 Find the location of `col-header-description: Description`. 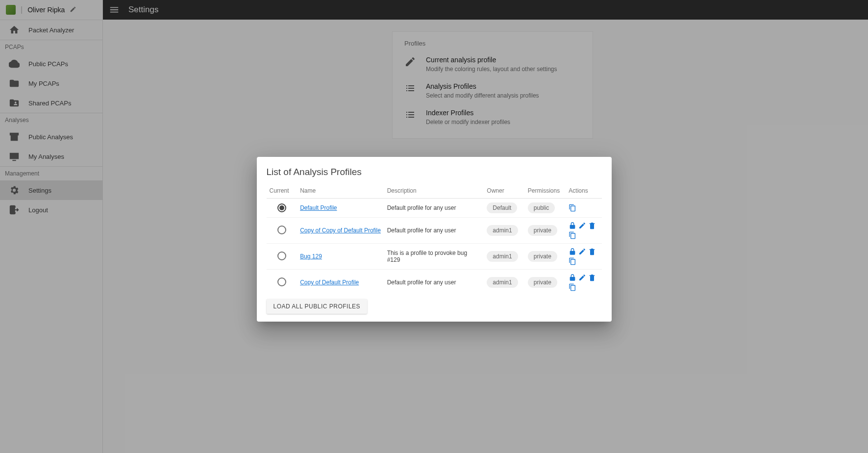

col-header-description: Description is located at coordinates (434, 191).